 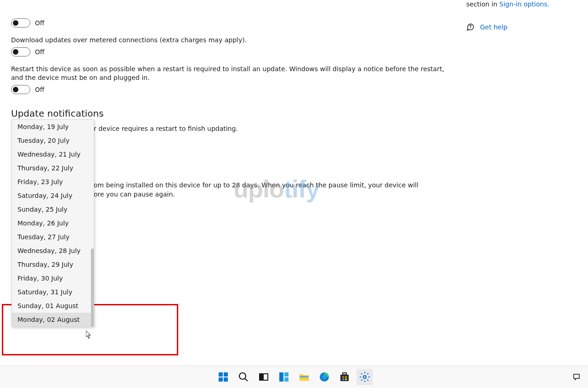 What do you see at coordinates (21, 90) in the screenshot?
I see `toggle-restart` at bounding box center [21, 90].